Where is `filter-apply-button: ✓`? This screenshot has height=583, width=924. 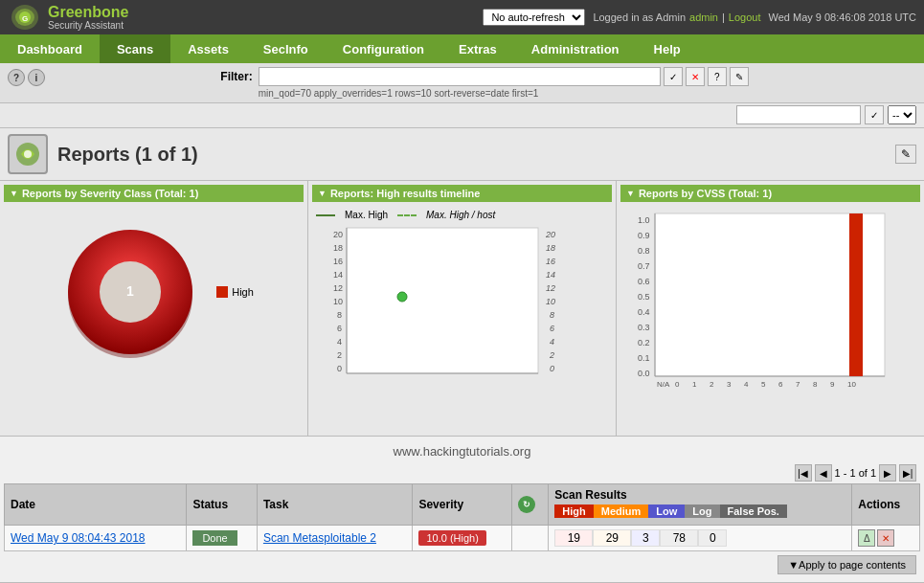
filter-apply-button: ✓ is located at coordinates (673, 77).